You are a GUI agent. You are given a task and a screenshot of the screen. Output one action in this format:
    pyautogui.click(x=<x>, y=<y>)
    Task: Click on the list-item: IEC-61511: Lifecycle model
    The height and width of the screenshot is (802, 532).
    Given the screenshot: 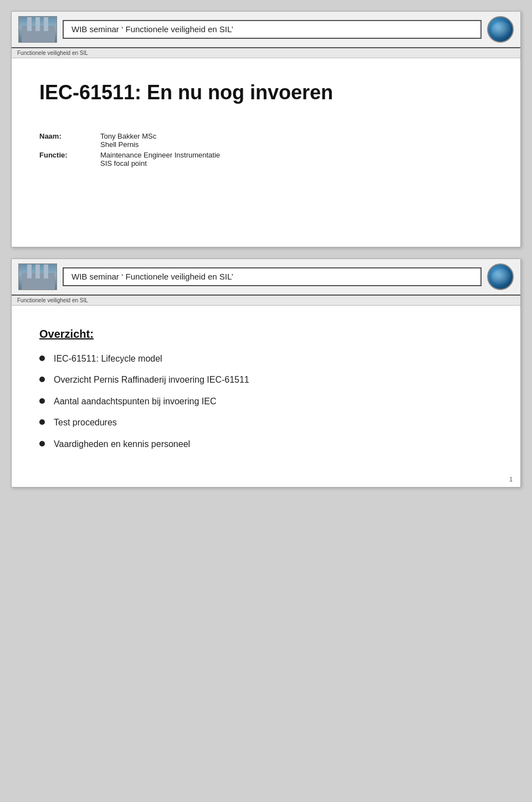 What is the action you would take?
    pyautogui.click(x=266, y=359)
    